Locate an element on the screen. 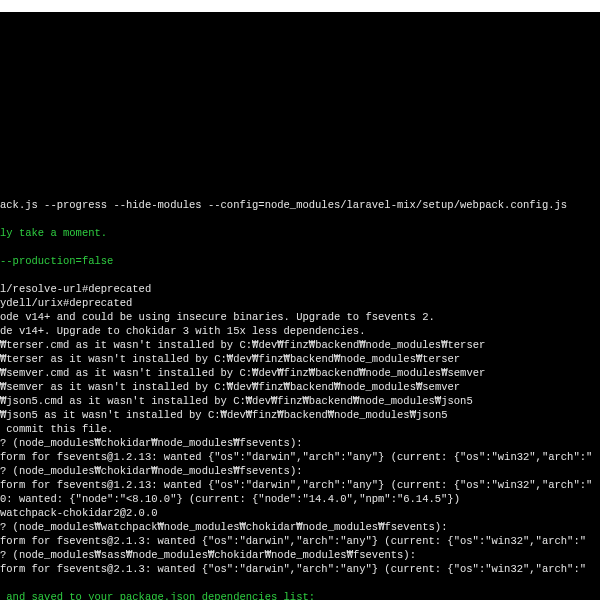 This screenshot has height=600, width=600. terminal-line: commit this file. is located at coordinates (300, 429).